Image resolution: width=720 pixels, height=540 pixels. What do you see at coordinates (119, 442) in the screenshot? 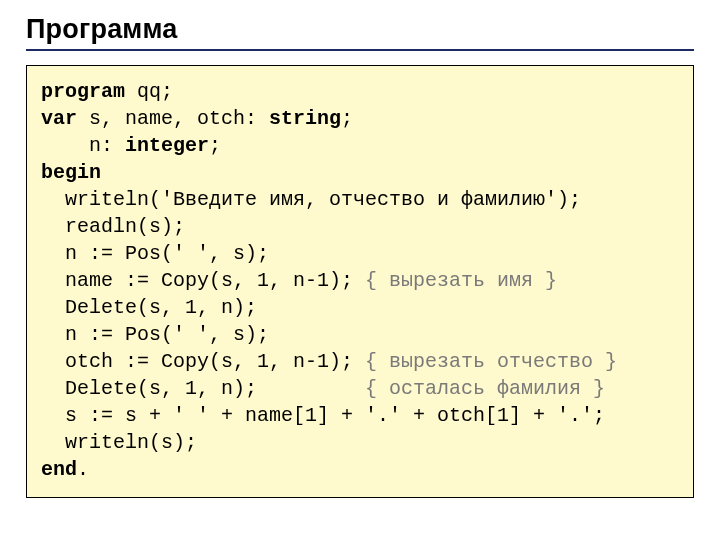
I see `code-text: writeln(s);` at bounding box center [119, 442].